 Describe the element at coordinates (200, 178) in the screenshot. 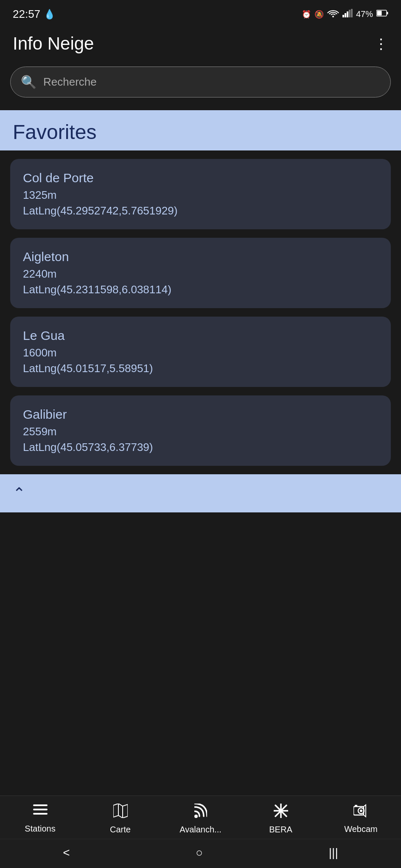

I see `station-name-0: Col de Porte` at that location.